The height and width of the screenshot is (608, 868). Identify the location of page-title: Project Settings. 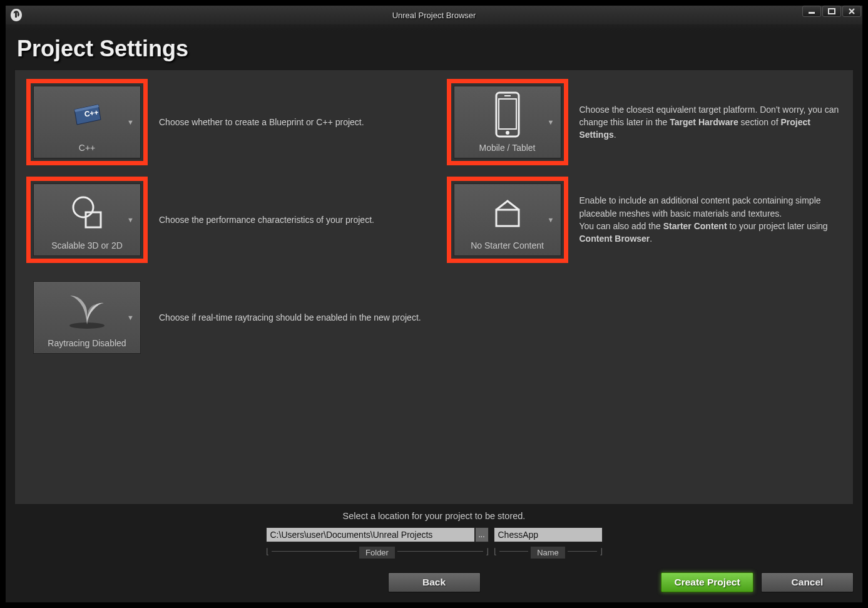
(439, 49).